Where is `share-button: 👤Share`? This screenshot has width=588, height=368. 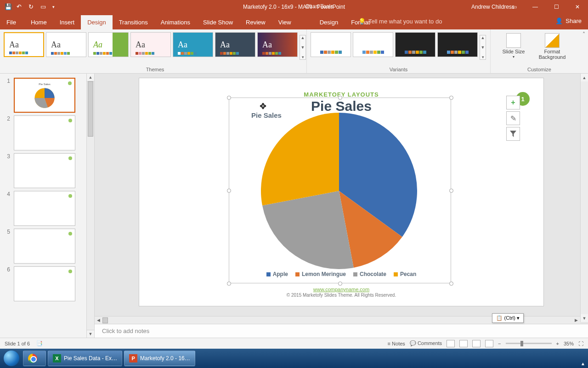 share-button: 👤Share is located at coordinates (569, 21).